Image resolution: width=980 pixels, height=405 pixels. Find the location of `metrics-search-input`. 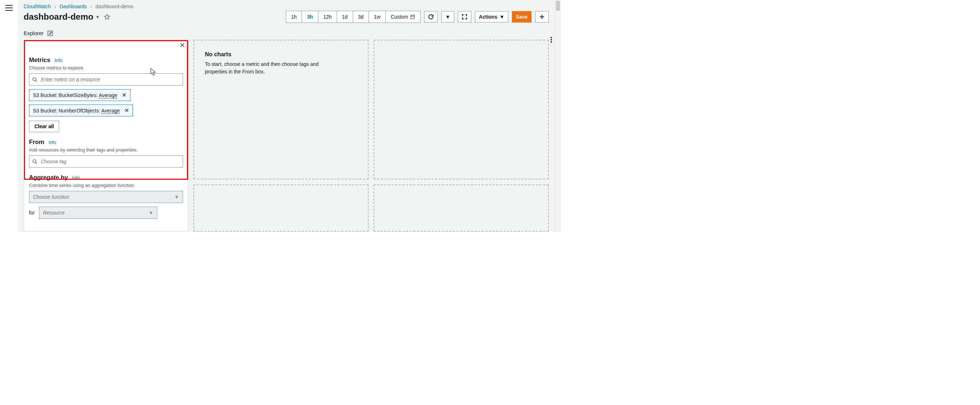

metrics-search-input is located at coordinates (110, 80).